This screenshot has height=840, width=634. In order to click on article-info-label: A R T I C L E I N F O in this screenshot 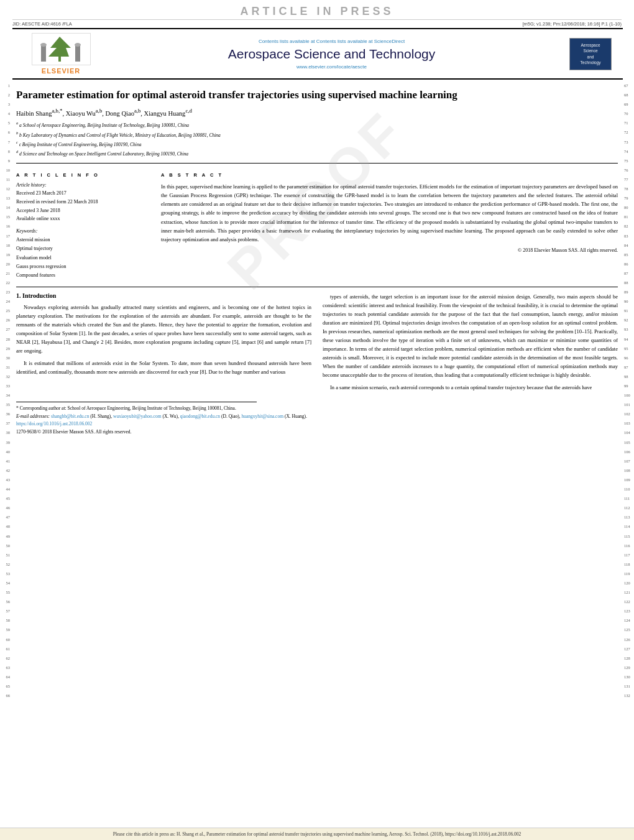, I will do `click(83, 175)`.